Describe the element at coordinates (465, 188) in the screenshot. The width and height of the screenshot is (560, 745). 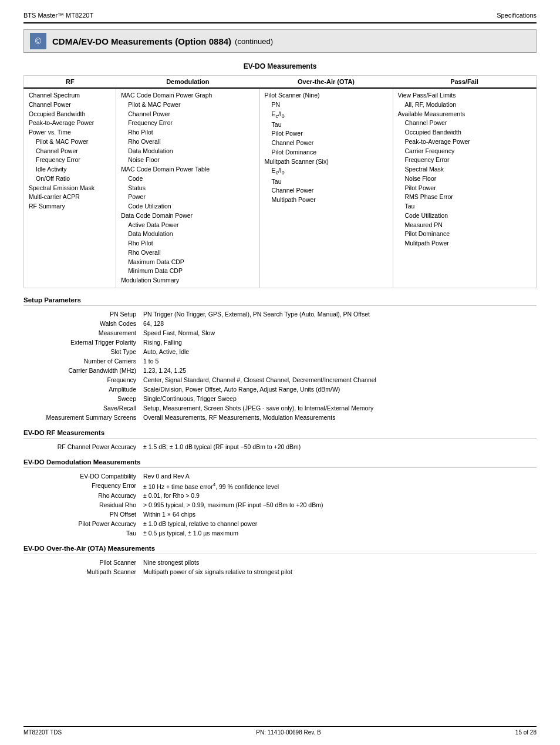
I see `pf-item: Pilot Power` at that location.